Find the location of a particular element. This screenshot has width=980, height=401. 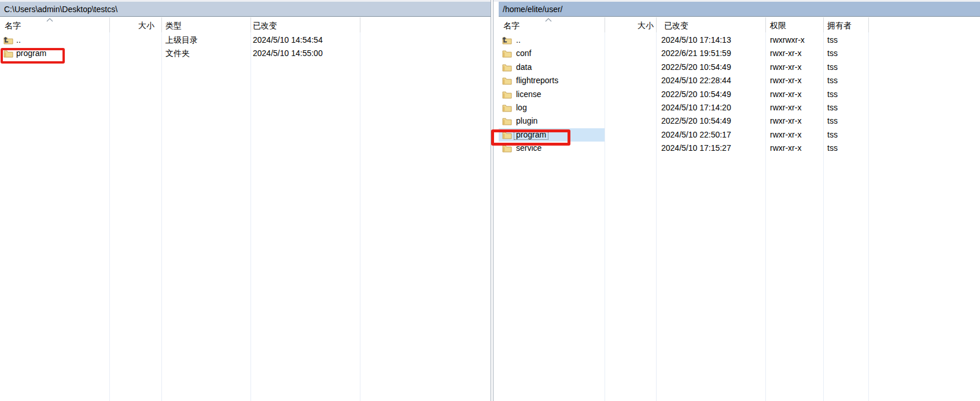

file-changed: 2024/5/10 22:28:44 is located at coordinates (697, 81).